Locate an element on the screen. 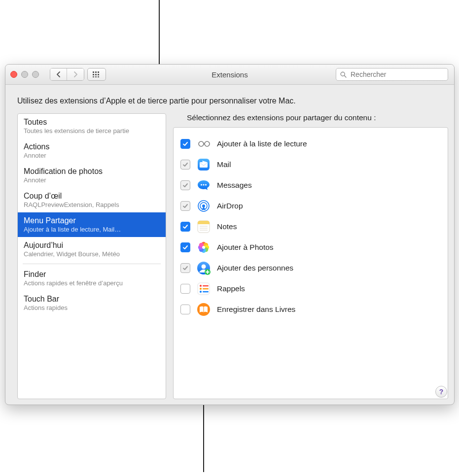 Image resolution: width=459 pixels, height=476 pixels. chevron-left-icon is located at coordinates (59, 74).